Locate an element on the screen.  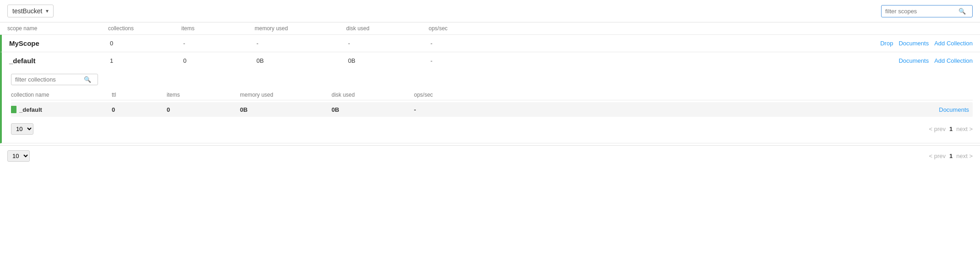
outer-prev-button: < prev is located at coordinates (937, 156).